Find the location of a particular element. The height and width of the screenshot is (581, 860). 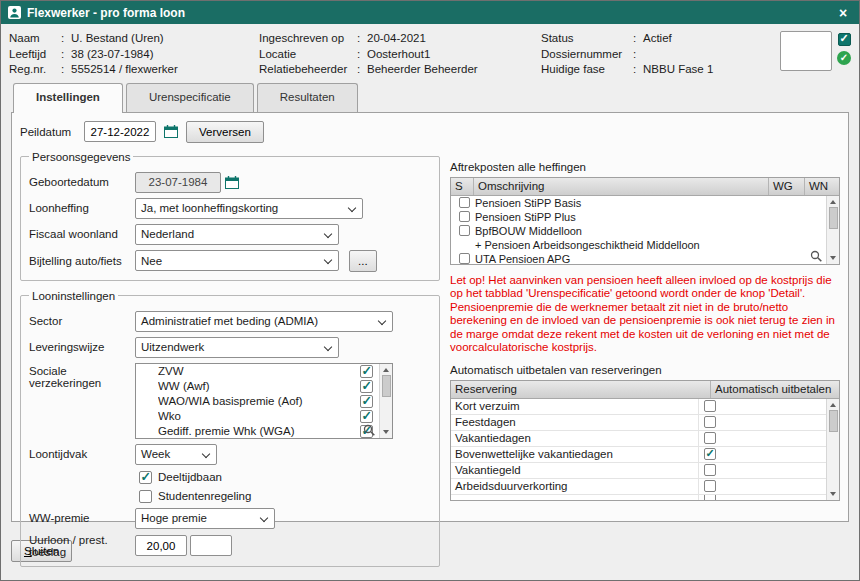

leveringswijze-select: Uitzendwerk is located at coordinates (237, 348).